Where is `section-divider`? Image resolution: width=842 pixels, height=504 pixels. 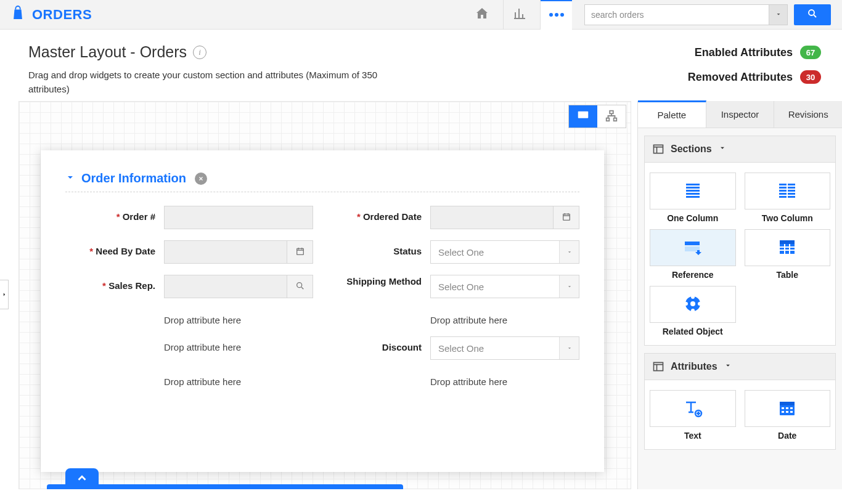 section-divider is located at coordinates (322, 192).